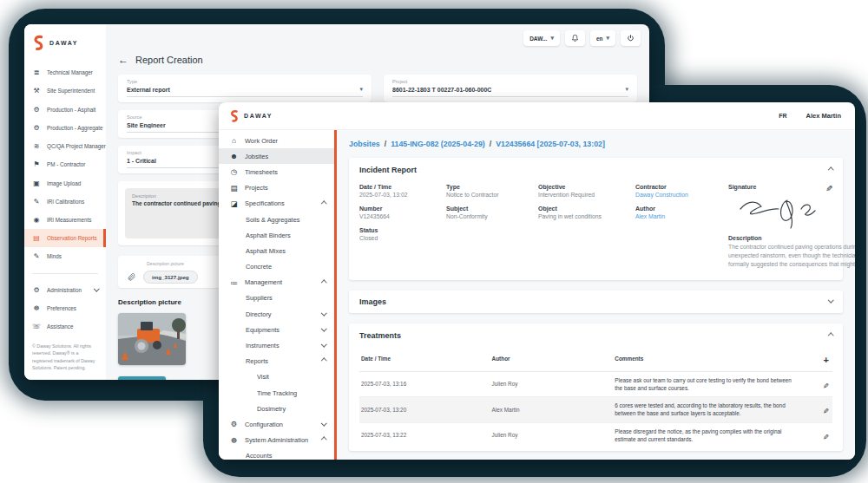  I want to click on attachment-chip: img_3127.jpeg, so click(170, 277).